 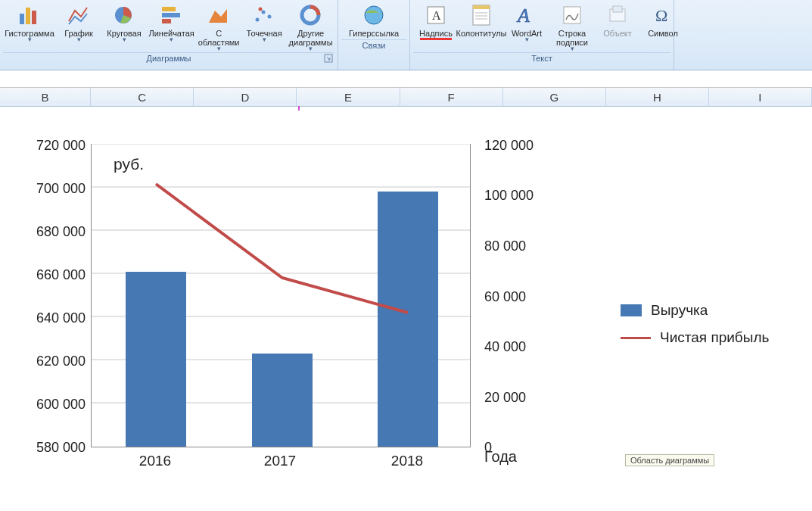 I want to click on y-left-tick: 600 000, so click(x=51, y=404).